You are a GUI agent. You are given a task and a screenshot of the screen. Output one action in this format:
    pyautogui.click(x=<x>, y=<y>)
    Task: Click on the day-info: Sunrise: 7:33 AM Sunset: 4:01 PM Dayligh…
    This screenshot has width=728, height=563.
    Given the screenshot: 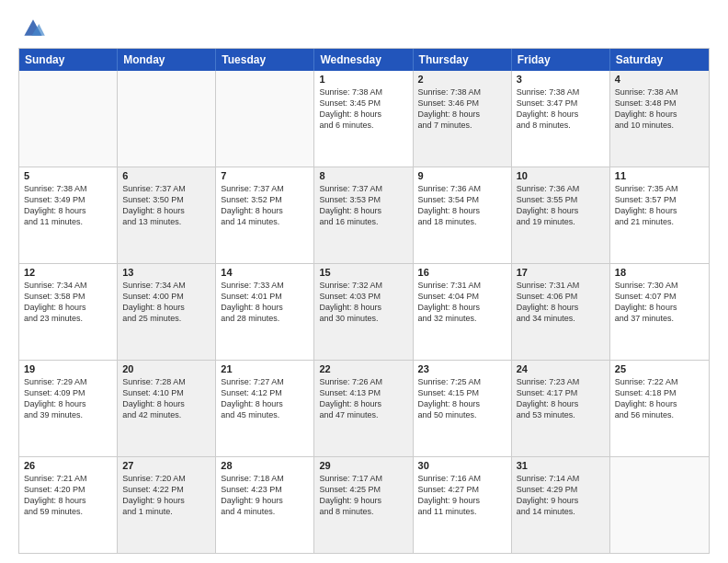 What is the action you would take?
    pyautogui.click(x=265, y=302)
    